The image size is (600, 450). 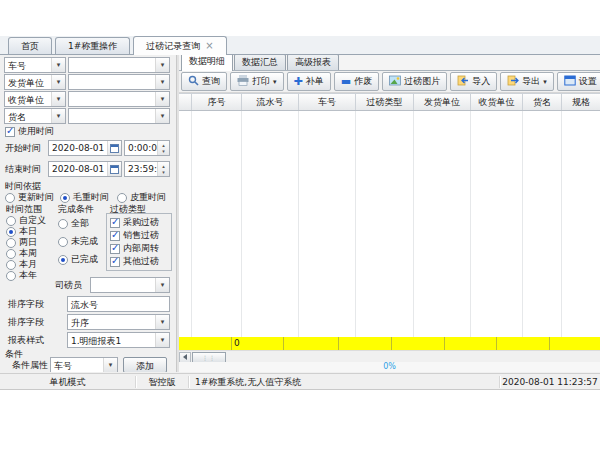 I want to click on tab-data-detail-label: 数据明细, so click(x=207, y=61).